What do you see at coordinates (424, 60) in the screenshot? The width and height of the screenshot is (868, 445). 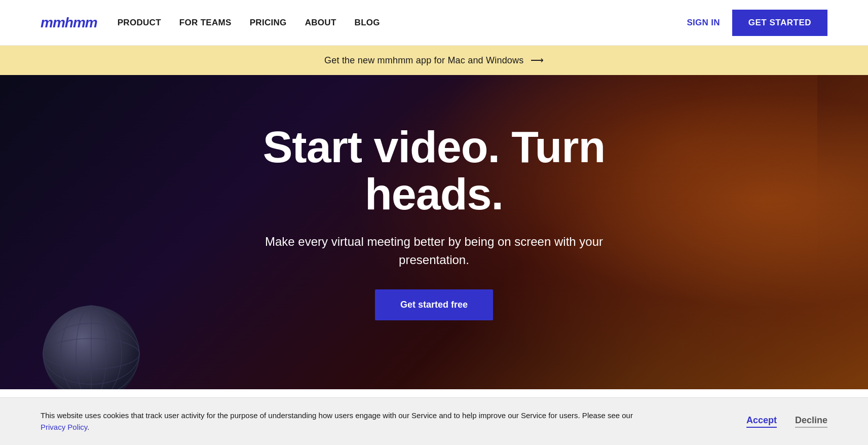 I see `announcement-text: Get the new mmhmm app for Mac and Window…` at bounding box center [424, 60].